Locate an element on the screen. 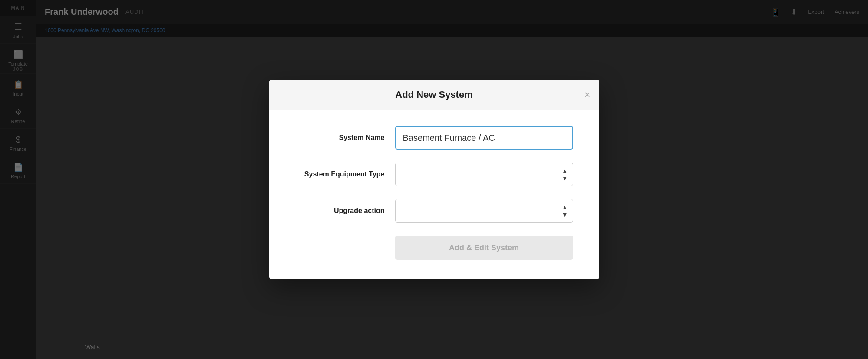  modal-header: Add New System × is located at coordinates (434, 95).